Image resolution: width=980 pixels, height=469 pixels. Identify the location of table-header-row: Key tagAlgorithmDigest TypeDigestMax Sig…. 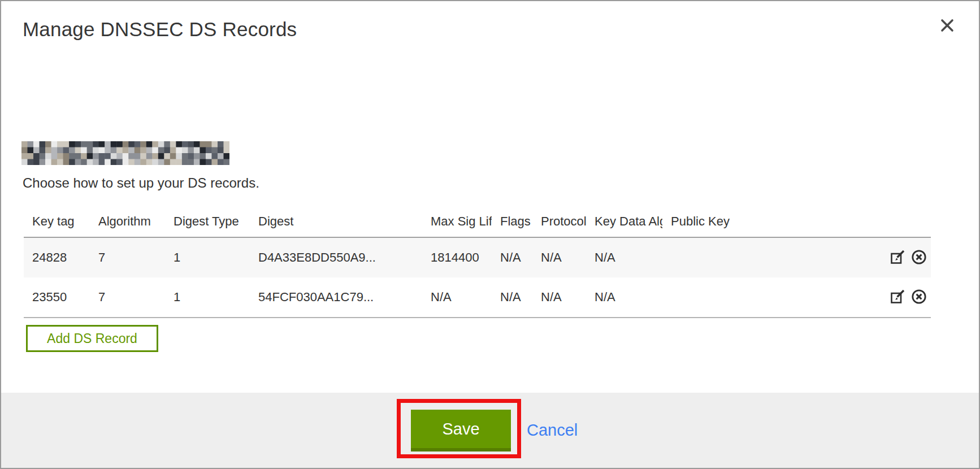
(477, 222).